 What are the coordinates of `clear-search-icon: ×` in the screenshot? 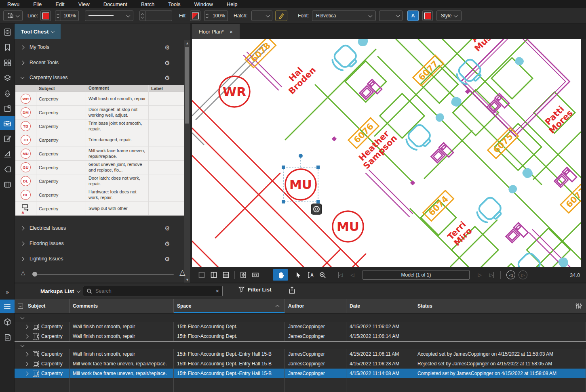 It's located at (217, 291).